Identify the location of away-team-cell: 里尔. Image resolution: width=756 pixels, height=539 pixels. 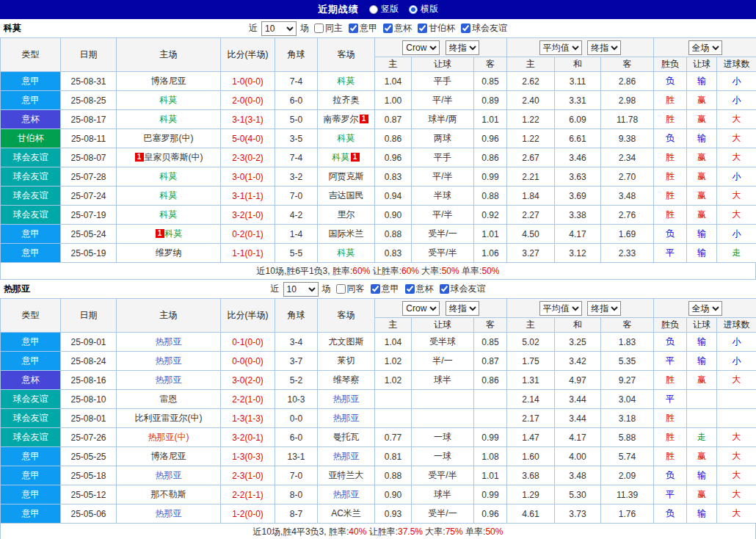
(346, 215).